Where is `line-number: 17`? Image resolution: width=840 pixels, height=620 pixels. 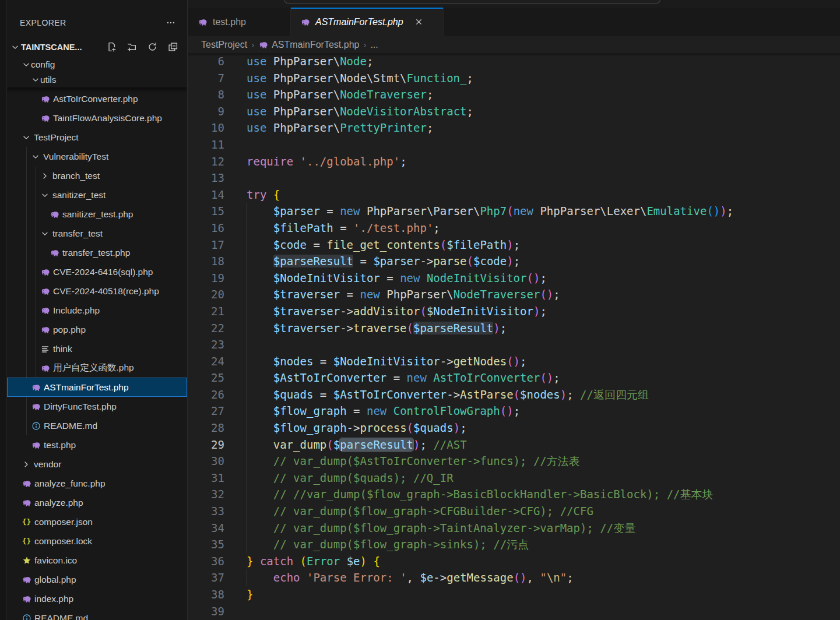
line-number: 17 is located at coordinates (206, 245).